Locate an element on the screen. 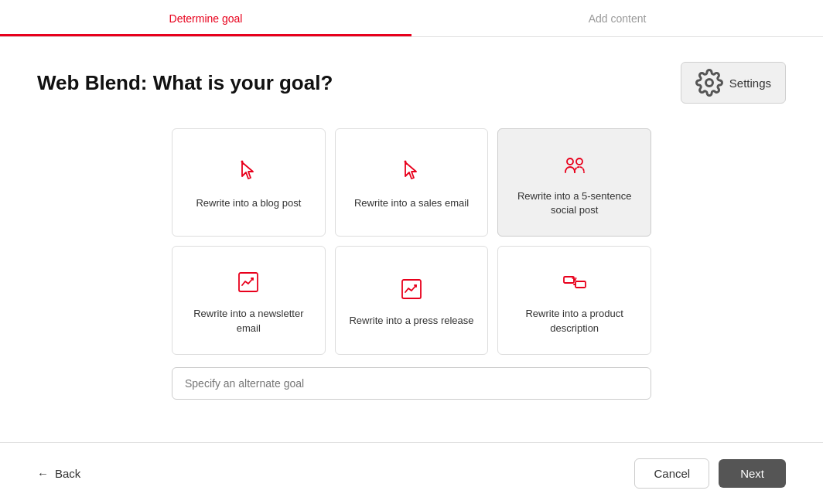  arrows-icon is located at coordinates (575, 282).